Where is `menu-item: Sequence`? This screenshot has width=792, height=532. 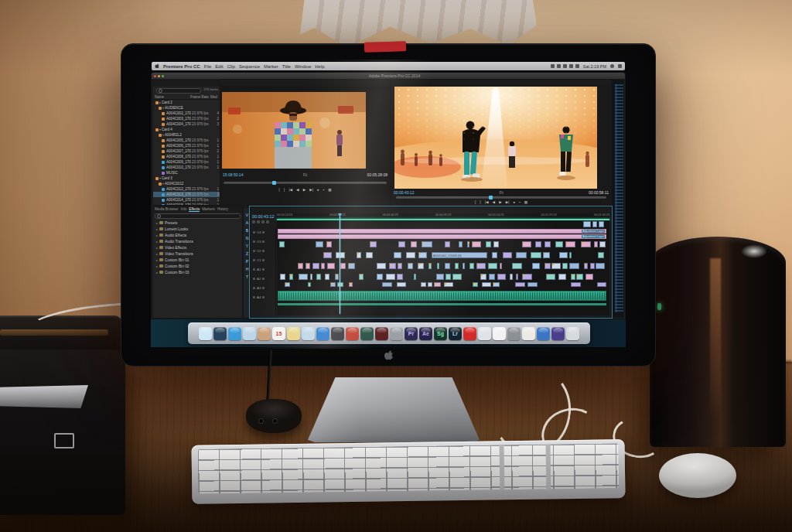 menu-item: Sequence is located at coordinates (249, 66).